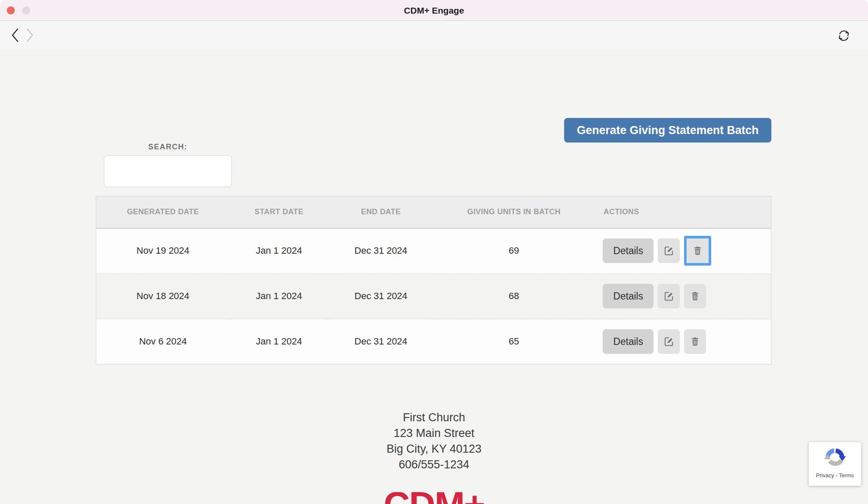 The height and width of the screenshot is (504, 868). Describe the element at coordinates (514, 296) in the screenshot. I see `giving-units-cell: 68` at that location.